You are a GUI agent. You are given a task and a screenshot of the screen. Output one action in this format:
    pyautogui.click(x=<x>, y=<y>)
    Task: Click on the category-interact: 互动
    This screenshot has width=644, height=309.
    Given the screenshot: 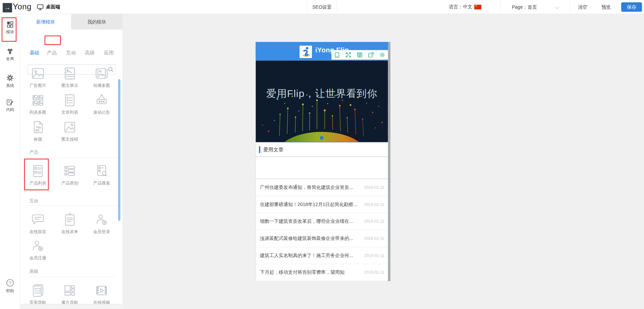 What is the action you would take?
    pyautogui.click(x=71, y=53)
    